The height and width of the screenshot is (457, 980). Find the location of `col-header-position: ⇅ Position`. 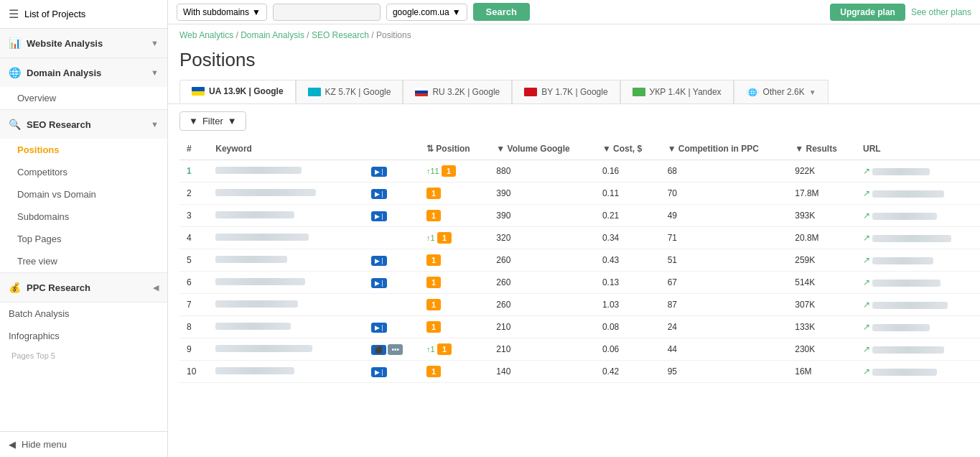

col-header-position: ⇅ Position is located at coordinates (454, 149).